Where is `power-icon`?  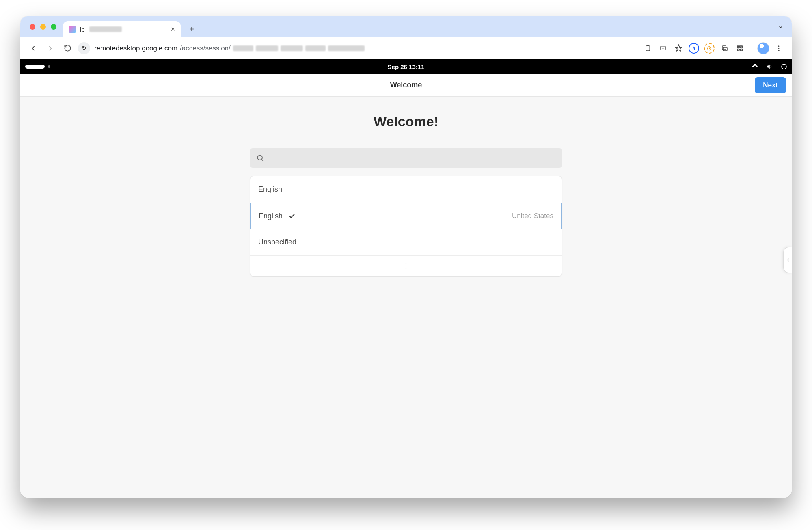 power-icon is located at coordinates (784, 67).